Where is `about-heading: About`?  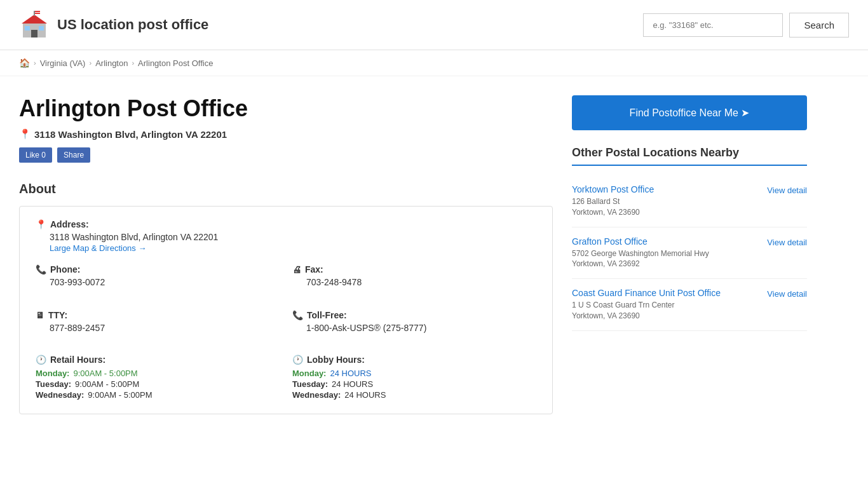 about-heading: About is located at coordinates (286, 189).